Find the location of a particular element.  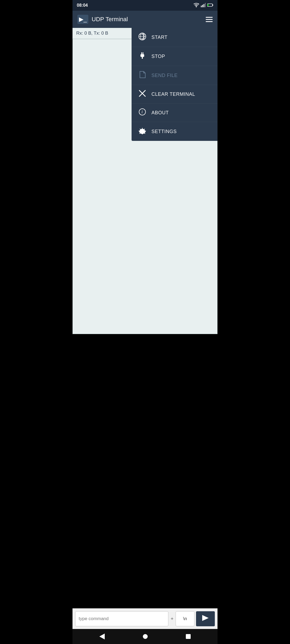

home-button is located at coordinates (145, 636).